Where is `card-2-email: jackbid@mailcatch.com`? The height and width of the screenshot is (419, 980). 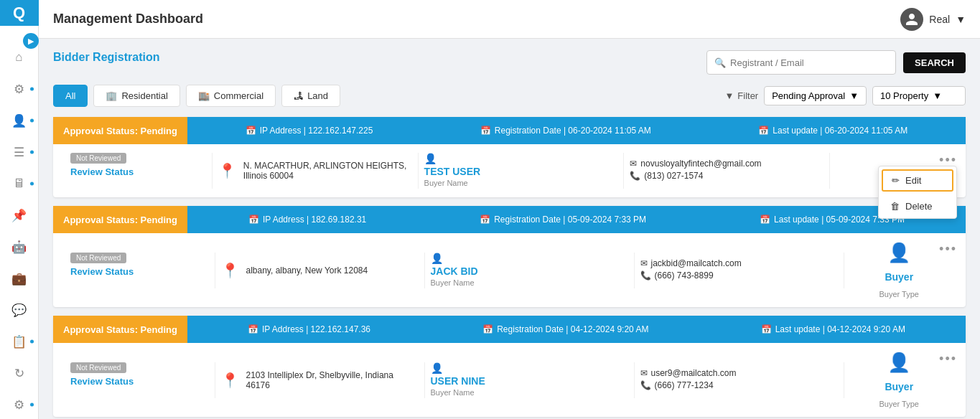
card-2-email: jackbid@mailcatch.com is located at coordinates (696, 263).